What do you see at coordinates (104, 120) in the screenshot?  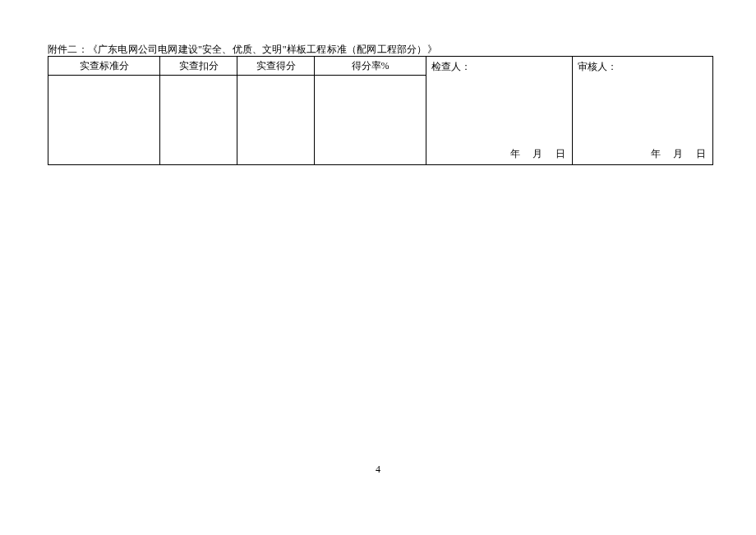 I see `cell-standard-score` at bounding box center [104, 120].